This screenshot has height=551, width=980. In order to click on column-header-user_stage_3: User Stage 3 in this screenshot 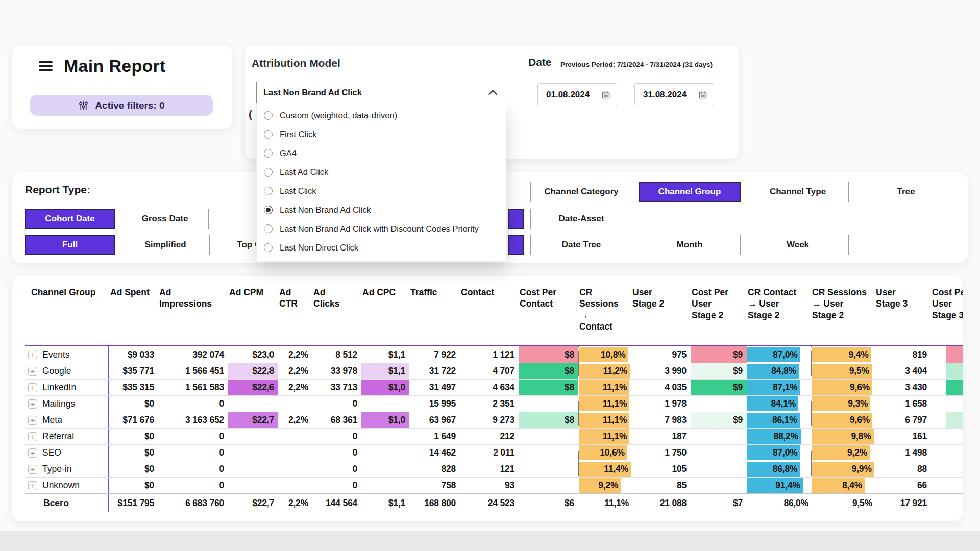, I will do `click(903, 309)`.